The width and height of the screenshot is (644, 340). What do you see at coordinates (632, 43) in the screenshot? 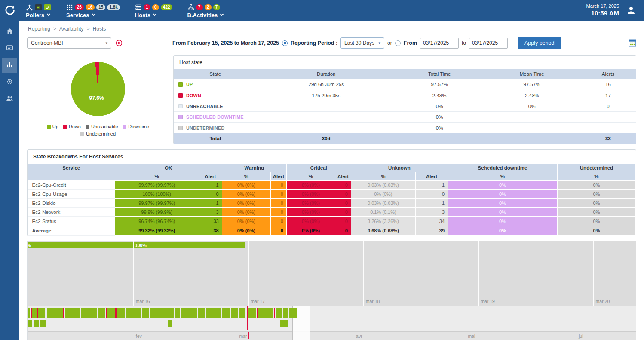
I see `export-icon` at bounding box center [632, 43].